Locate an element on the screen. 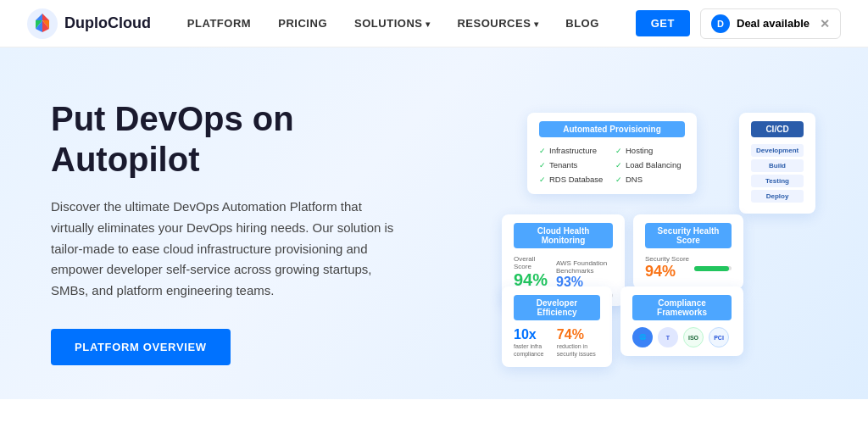 The height and width of the screenshot is (428, 868). logo-text: DuploCloud is located at coordinates (108, 24).